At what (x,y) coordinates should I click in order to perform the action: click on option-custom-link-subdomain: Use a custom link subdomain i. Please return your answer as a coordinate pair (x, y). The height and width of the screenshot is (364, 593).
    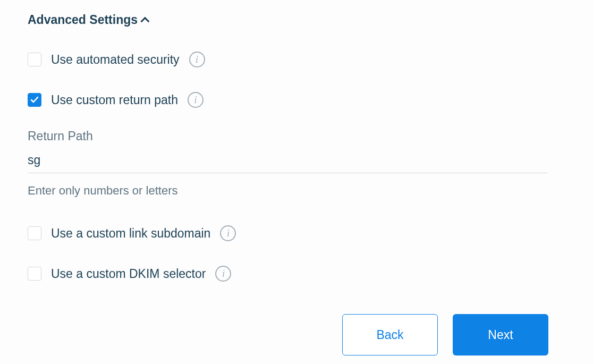
    Looking at the image, I should click on (296, 233).